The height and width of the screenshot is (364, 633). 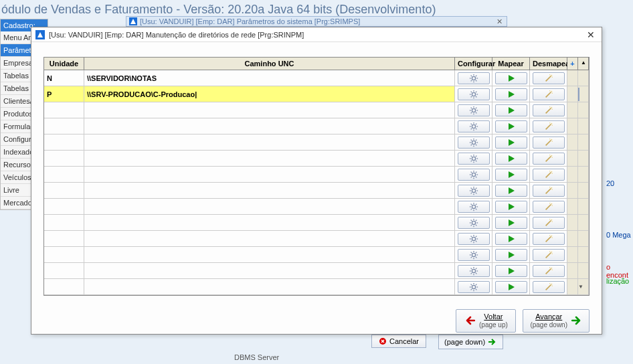 What do you see at coordinates (573, 64) in the screenshot?
I see `add-row-button: +` at bounding box center [573, 64].